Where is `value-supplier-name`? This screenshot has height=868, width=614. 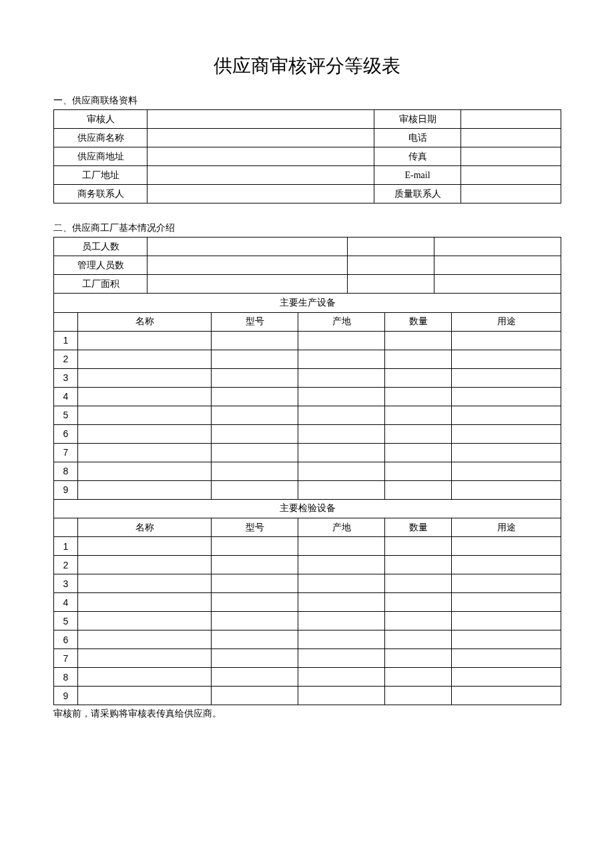
value-supplier-name is located at coordinates (261, 138).